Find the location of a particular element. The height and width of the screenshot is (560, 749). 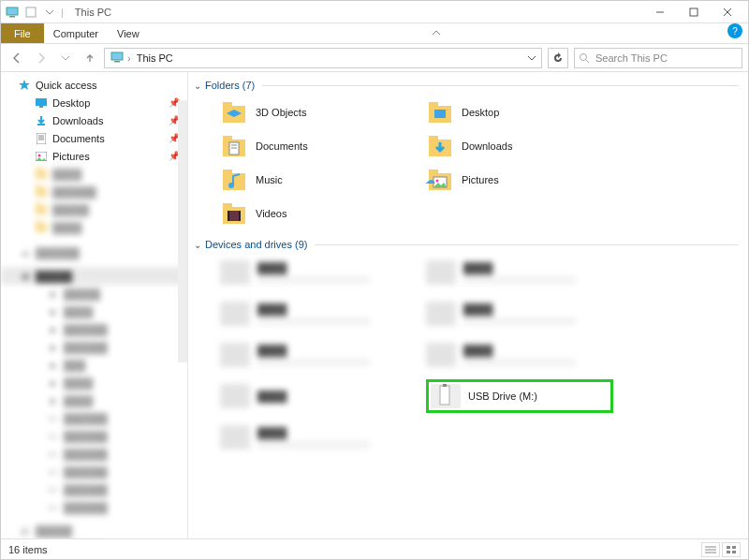

close-button is located at coordinates (727, 12).